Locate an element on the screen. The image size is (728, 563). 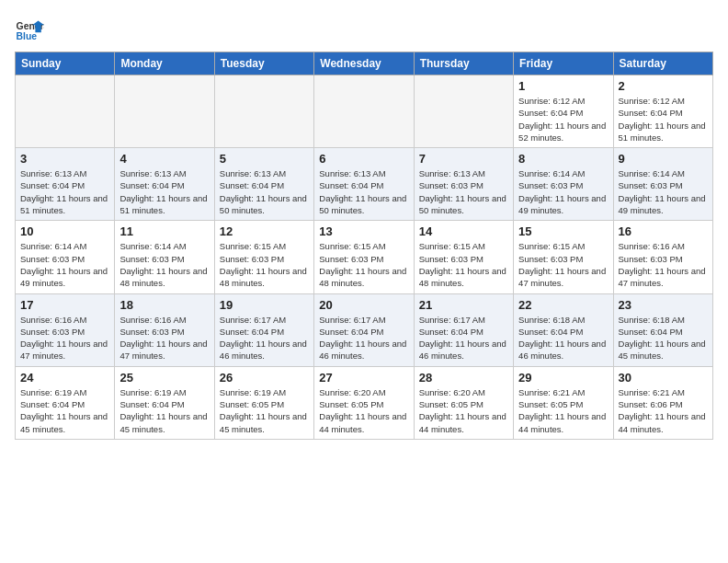
calendar-day-cell: 28Sunrise: 6:20 AMSunset: 6:05 PMDayligh… is located at coordinates (463, 403).